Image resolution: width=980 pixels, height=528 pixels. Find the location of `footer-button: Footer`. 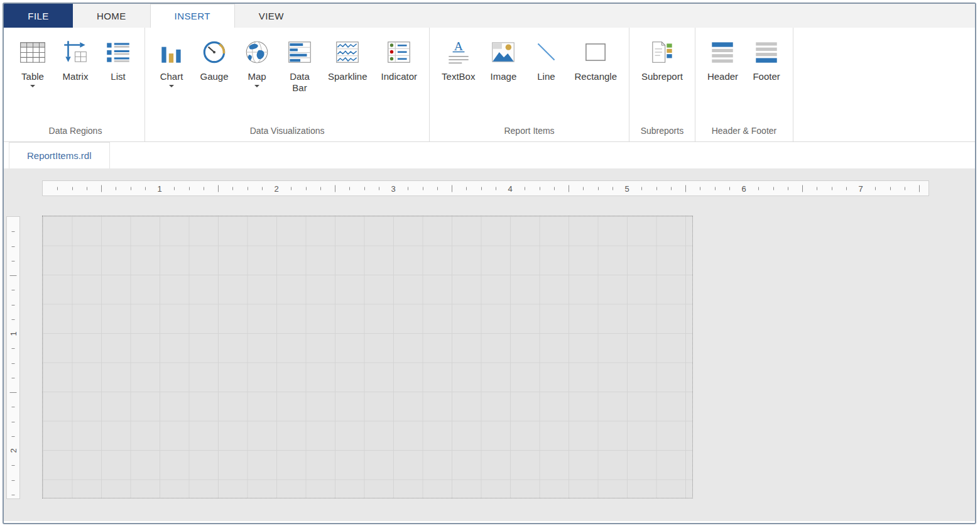

footer-button: Footer is located at coordinates (766, 58).